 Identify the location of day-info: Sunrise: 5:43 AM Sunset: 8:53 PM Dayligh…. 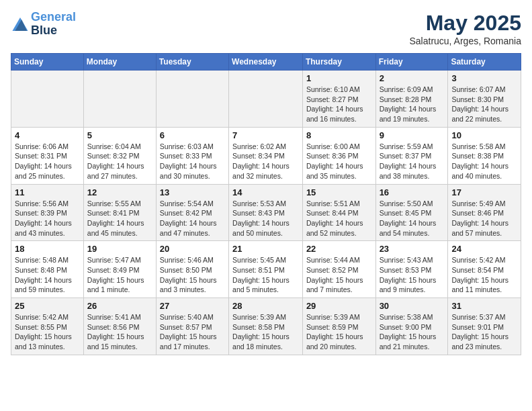
(412, 275).